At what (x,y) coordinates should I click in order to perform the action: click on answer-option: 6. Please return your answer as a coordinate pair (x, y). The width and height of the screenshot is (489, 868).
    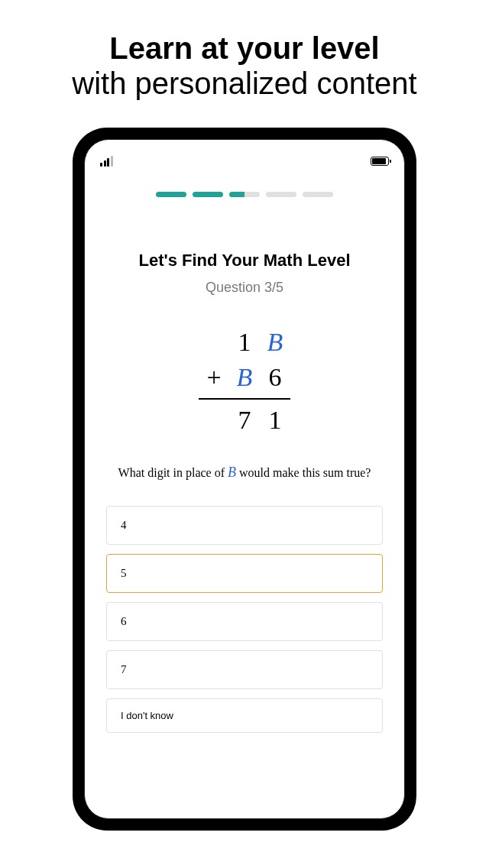
    Looking at the image, I should click on (244, 622).